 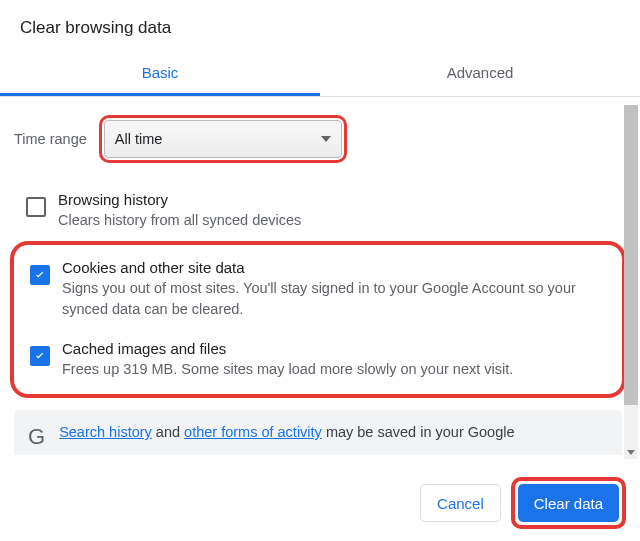 I want to click on link-other-activity: other forms of activity, so click(x=253, y=432).